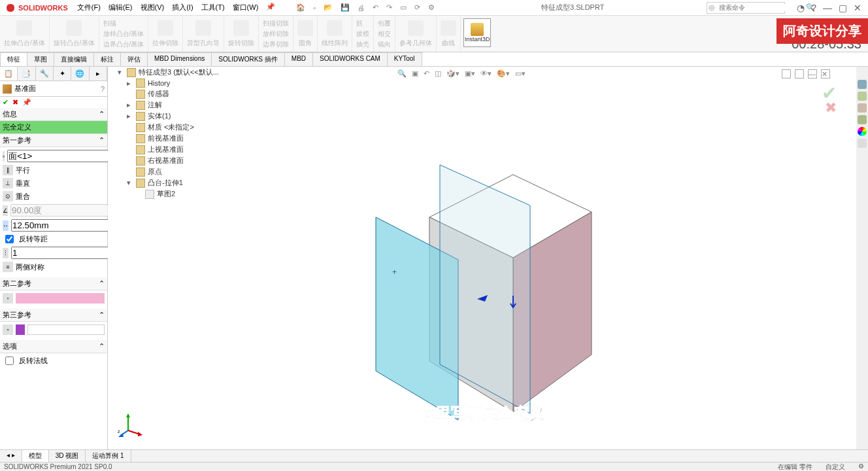 This screenshot has height=471, width=868. Describe the element at coordinates (80, 73) in the screenshot. I see `display-tab: 🌐` at that location.